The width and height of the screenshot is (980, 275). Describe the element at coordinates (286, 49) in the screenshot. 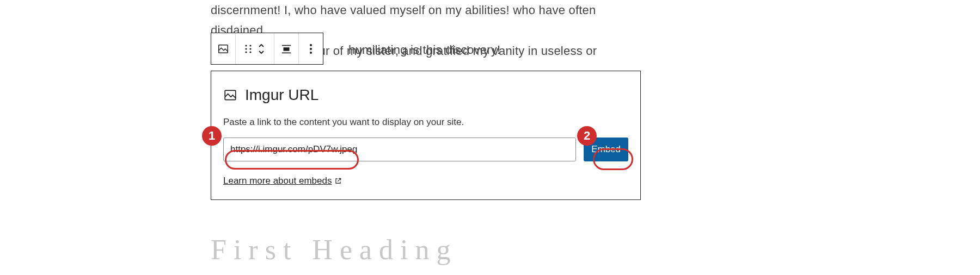

I see `align-button` at that location.